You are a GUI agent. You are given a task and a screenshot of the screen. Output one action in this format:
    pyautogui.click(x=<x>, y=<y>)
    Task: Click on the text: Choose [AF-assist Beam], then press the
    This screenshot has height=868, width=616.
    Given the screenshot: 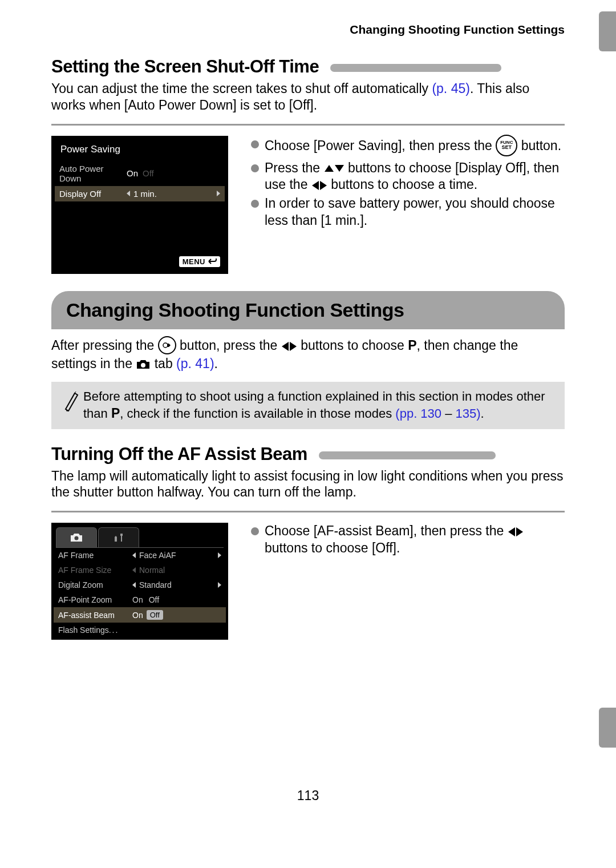 What is the action you would take?
    pyautogui.click(x=386, y=531)
    